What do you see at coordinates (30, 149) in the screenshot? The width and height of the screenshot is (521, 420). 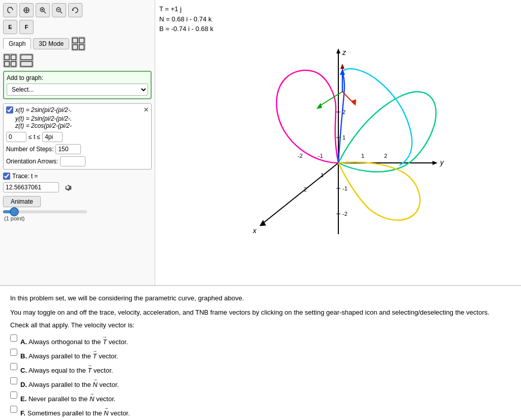 I see `steps-label: Number of Steps:` at bounding box center [30, 149].